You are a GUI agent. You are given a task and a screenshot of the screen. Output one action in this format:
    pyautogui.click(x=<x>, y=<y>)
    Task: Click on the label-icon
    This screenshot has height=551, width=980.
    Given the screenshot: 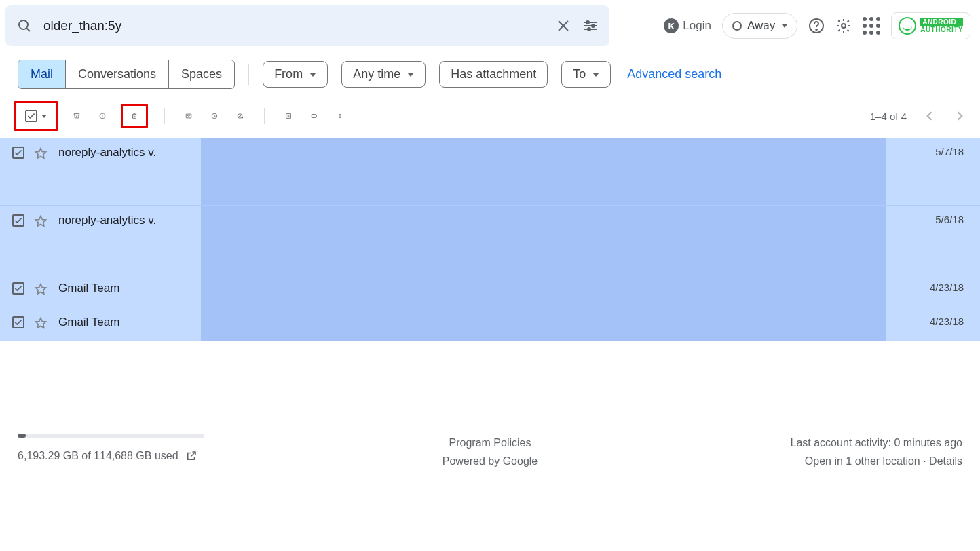 What is the action you would take?
    pyautogui.click(x=314, y=116)
    